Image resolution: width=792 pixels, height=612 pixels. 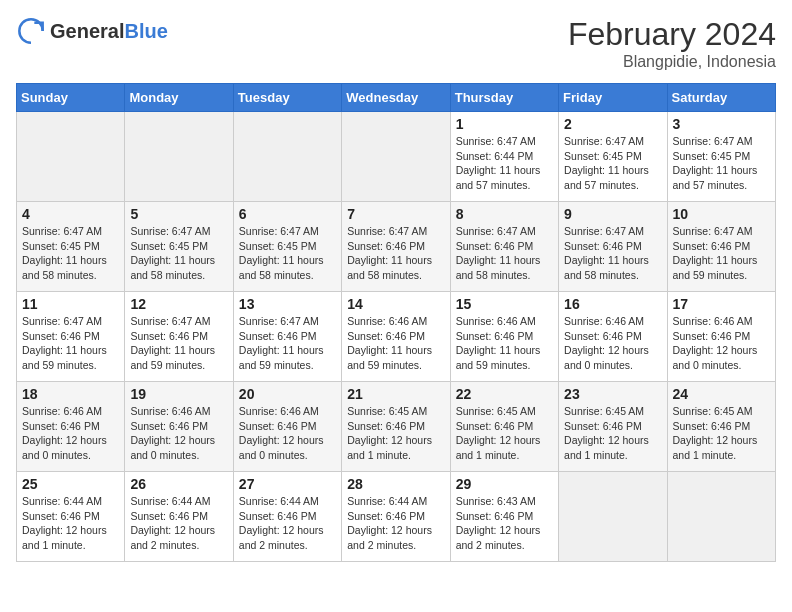 I want to click on calendar-cell: 19Sunrise: 6:46 AMSunset: 6:46 PMDayligh…, so click(x=179, y=427).